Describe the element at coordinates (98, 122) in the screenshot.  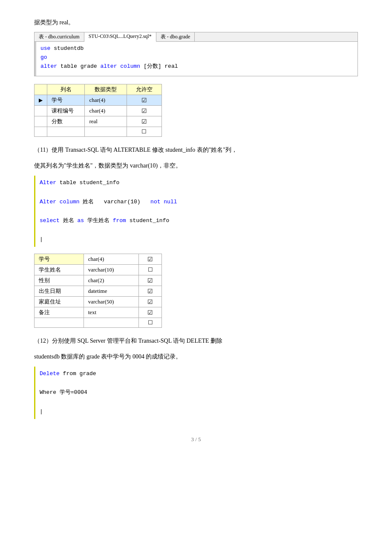
I see `table-row: 分数 real ☑` at that location.